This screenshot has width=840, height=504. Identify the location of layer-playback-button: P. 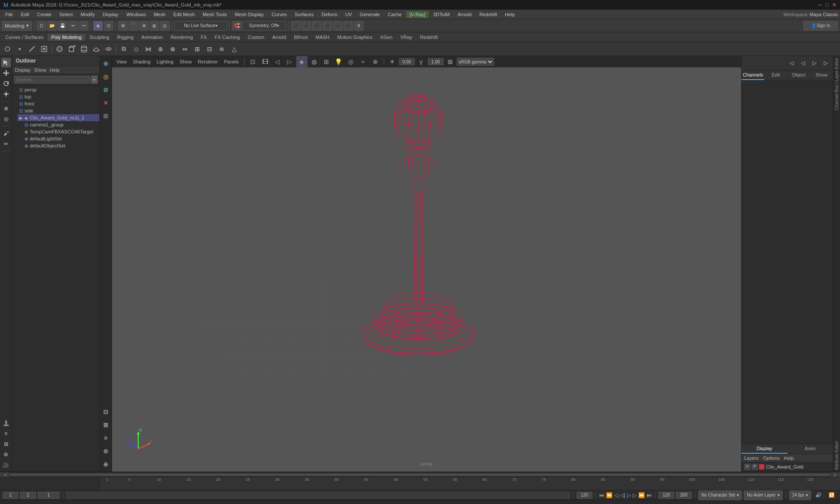
(755, 467).